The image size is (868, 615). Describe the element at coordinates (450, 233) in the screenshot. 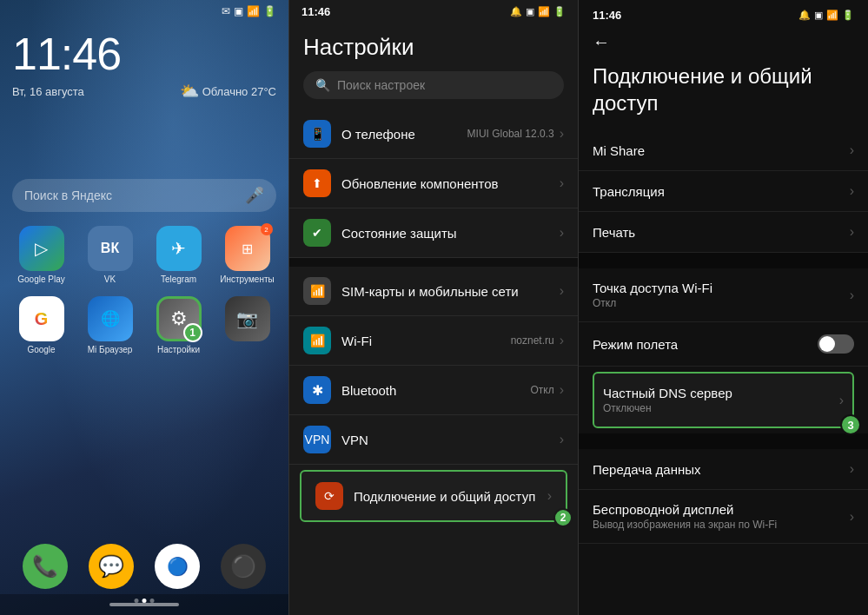

I see `security-title: Состояние защиты` at that location.